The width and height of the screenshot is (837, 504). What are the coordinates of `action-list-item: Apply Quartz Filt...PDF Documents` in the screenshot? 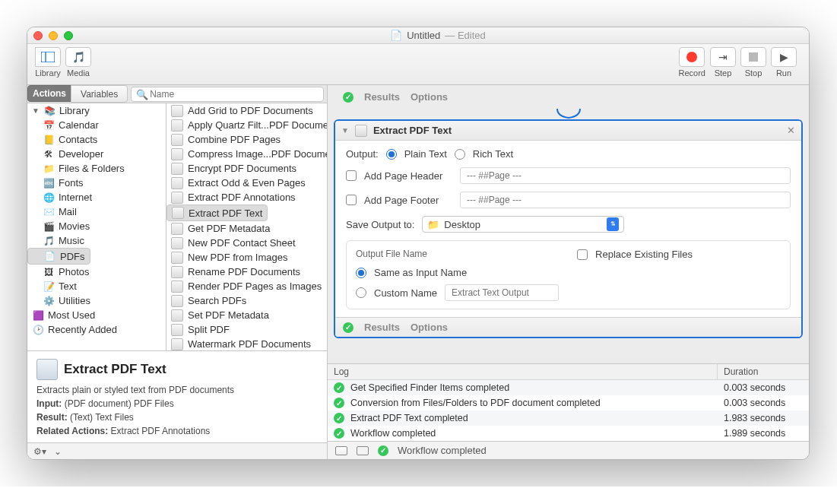 It's located at (246, 125).